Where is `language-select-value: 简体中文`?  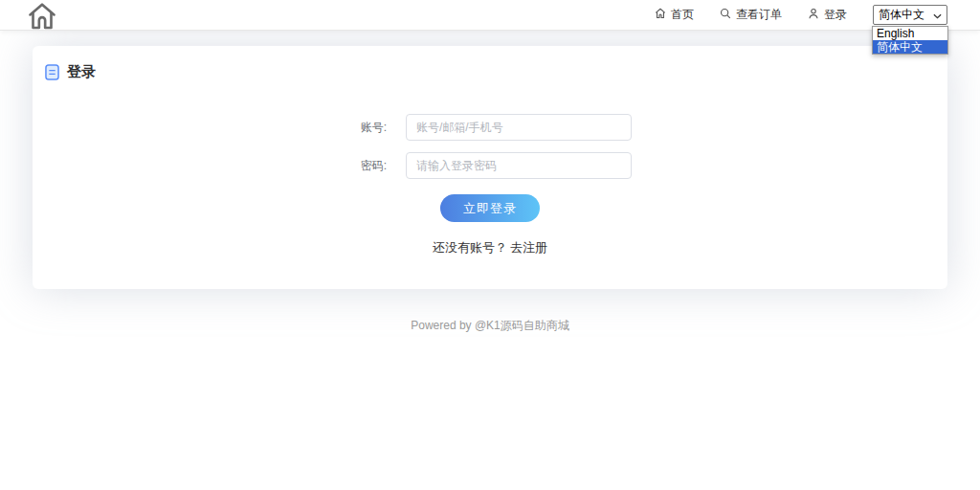
language-select-value: 简体中文 is located at coordinates (902, 15).